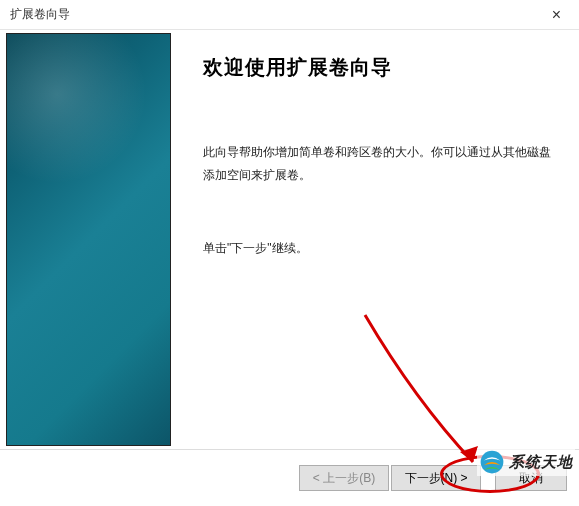 Image resolution: width=579 pixels, height=506 pixels. I want to click on wizard-heading: 欢迎使用扩展卷向导, so click(381, 68).